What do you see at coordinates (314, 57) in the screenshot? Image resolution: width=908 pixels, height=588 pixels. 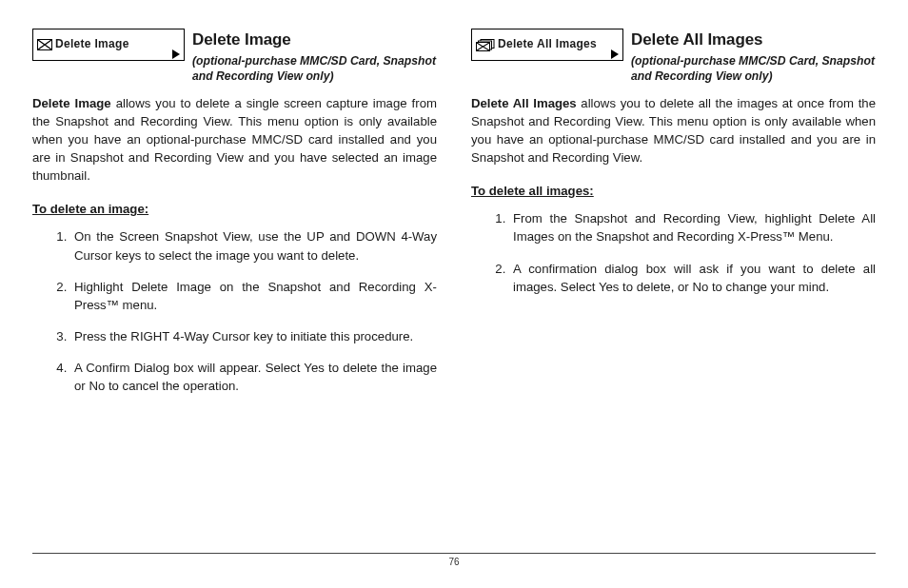 I see `left-title-block: Delete Image (optional-purchase MMC/SD C…` at bounding box center [314, 57].